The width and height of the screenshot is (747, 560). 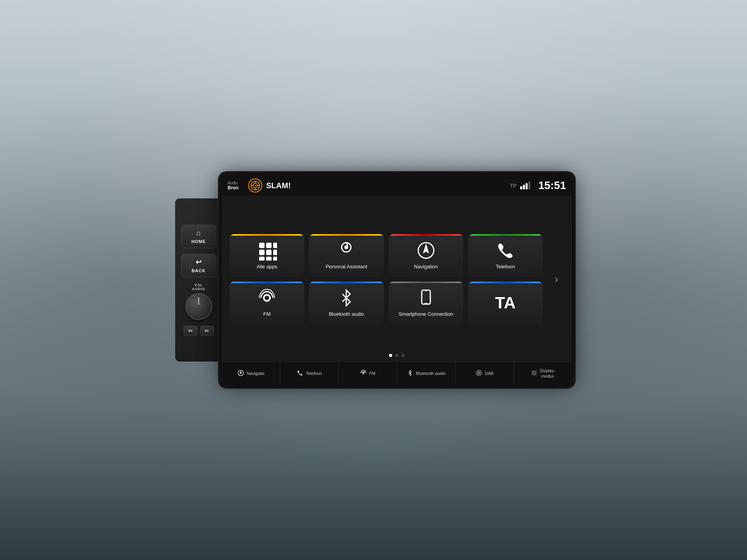 What do you see at coordinates (431, 373) in the screenshot?
I see `bluetooth-bottom-label: Bluetooth audio` at bounding box center [431, 373].